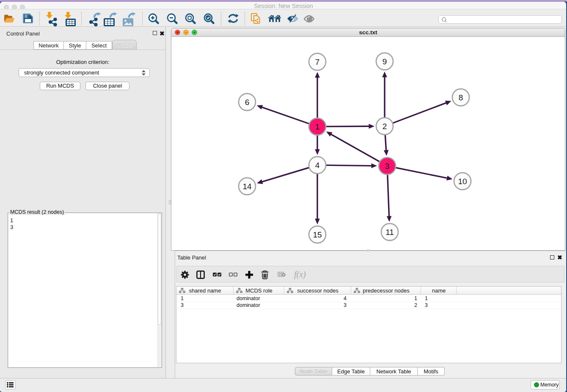 This screenshot has width=567, height=392. I want to click on svg-text: 7, so click(317, 62).